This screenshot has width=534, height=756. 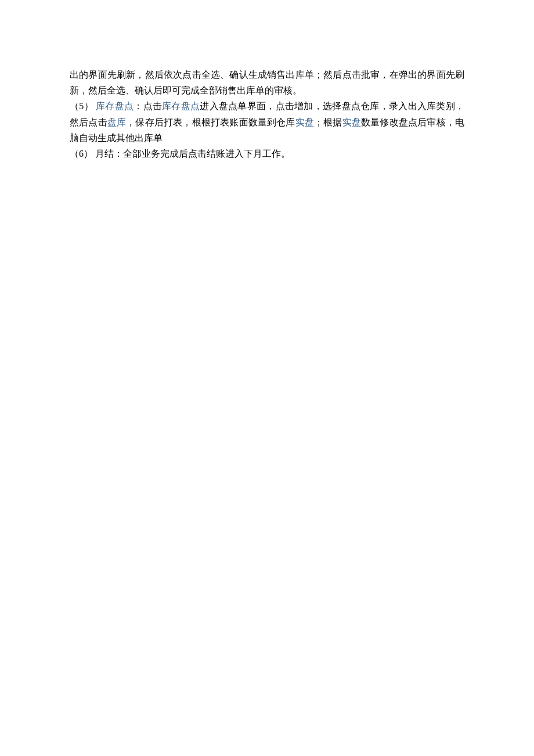 I want to click on text-segment: ；根据, so click(x=329, y=122).